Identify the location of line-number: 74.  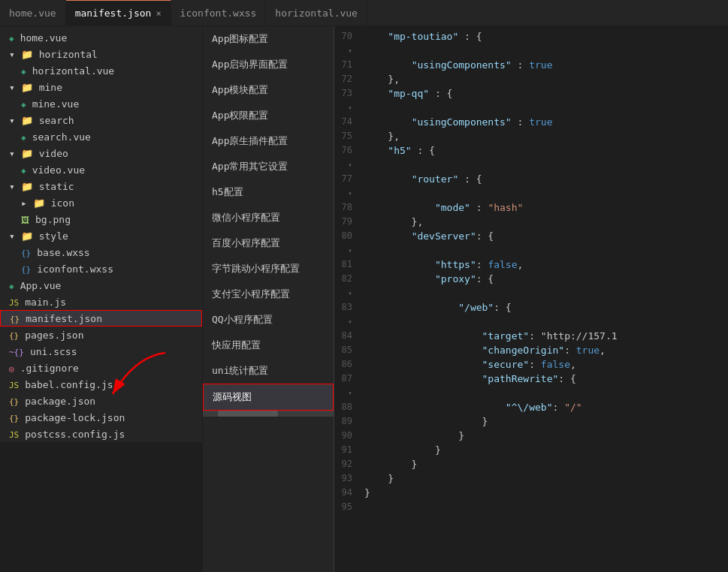
(349, 122).